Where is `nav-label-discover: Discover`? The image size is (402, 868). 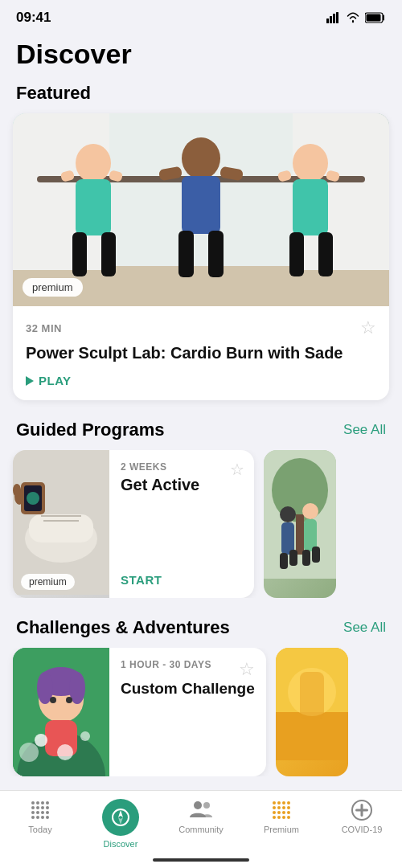
nav-label-discover: Discover is located at coordinates (121, 844).